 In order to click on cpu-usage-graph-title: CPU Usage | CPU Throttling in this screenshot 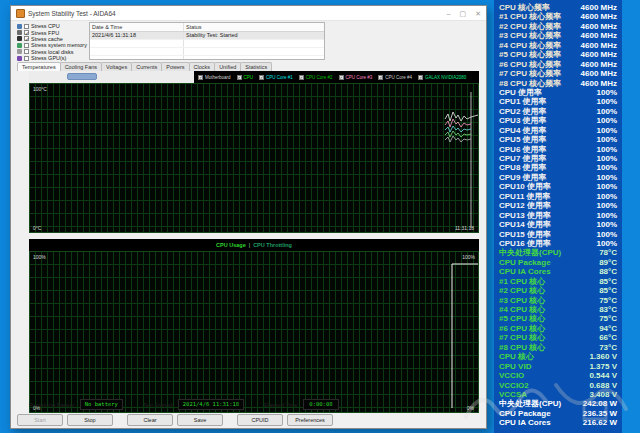, I will do `click(254, 245)`.